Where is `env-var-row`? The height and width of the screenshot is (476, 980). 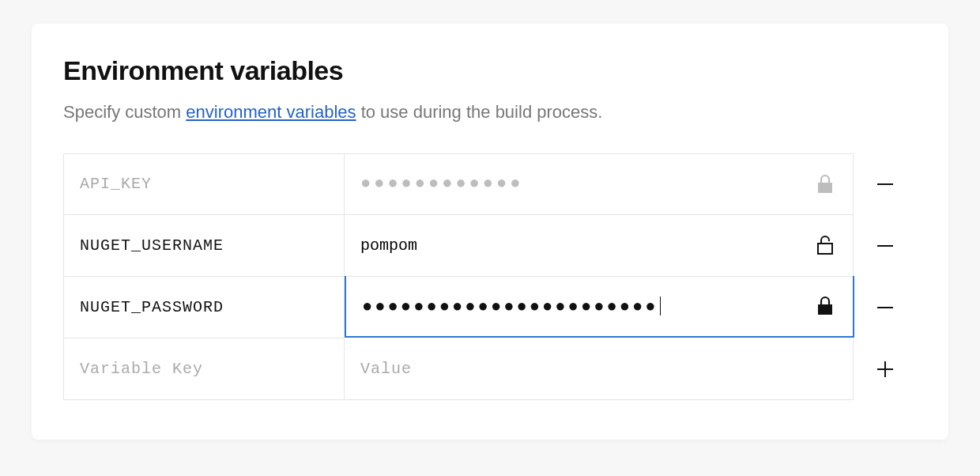 env-var-row is located at coordinates (490, 246).